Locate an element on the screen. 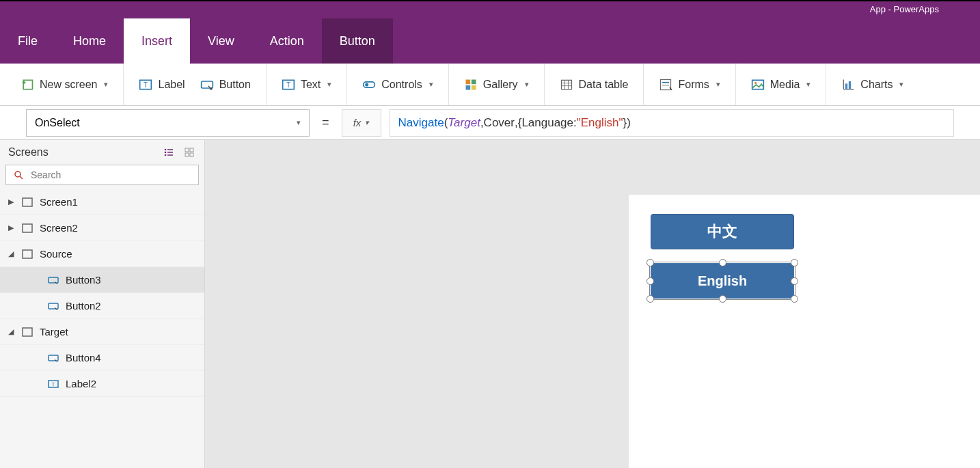  tab-view: View is located at coordinates (221, 41).